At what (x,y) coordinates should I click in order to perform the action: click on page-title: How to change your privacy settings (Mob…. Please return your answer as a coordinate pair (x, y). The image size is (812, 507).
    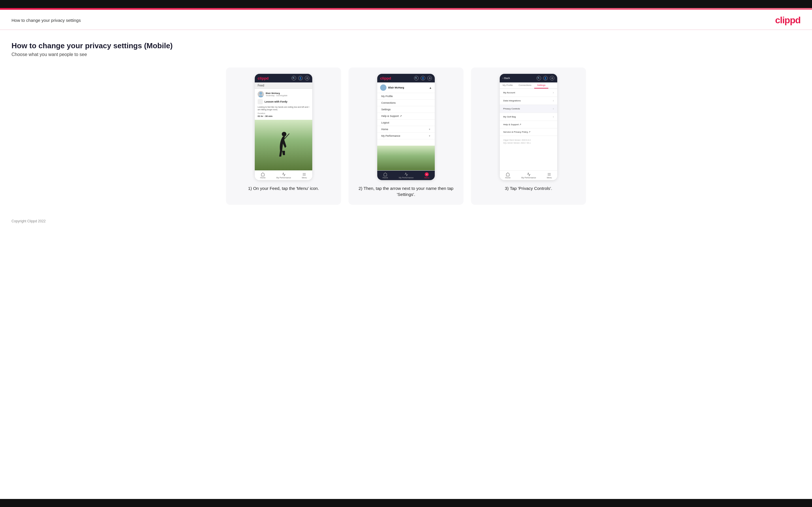
    Looking at the image, I should click on (406, 46).